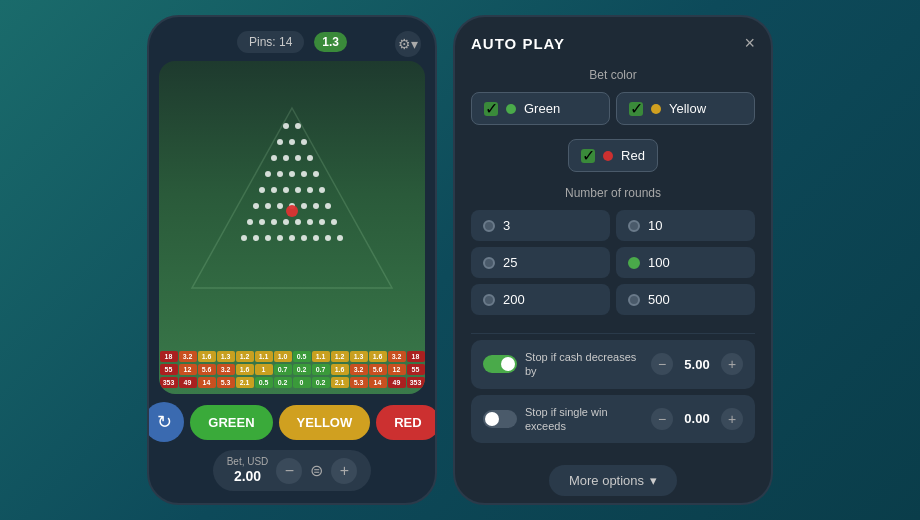  I want to click on color-option-red: ✓ Red, so click(613, 156).